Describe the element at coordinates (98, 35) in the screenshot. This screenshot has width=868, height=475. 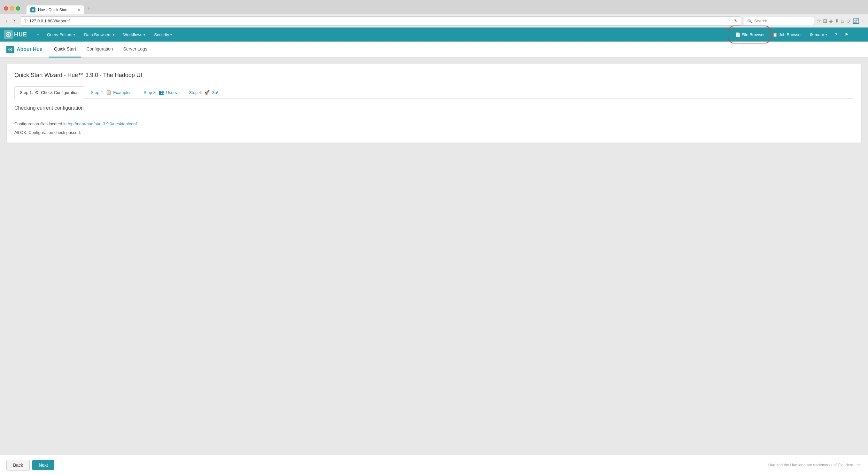
I see `nav-data-browsers-label: Data Browsers` at that location.